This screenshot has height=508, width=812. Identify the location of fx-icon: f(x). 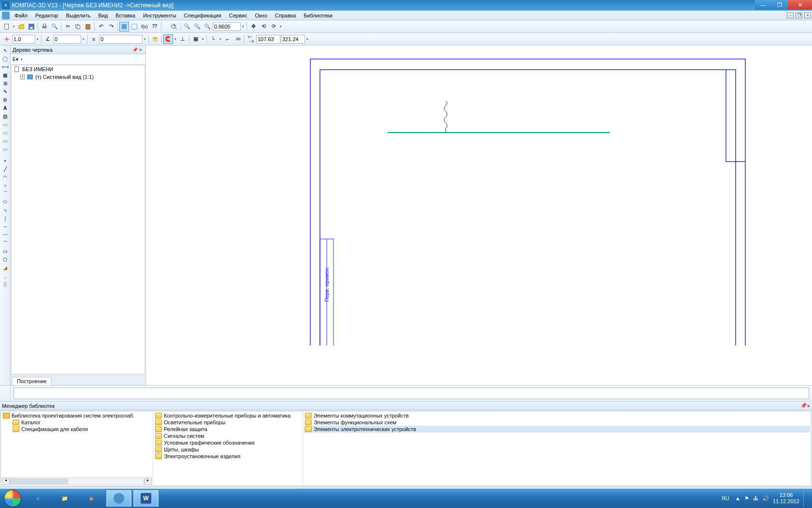
(145, 27).